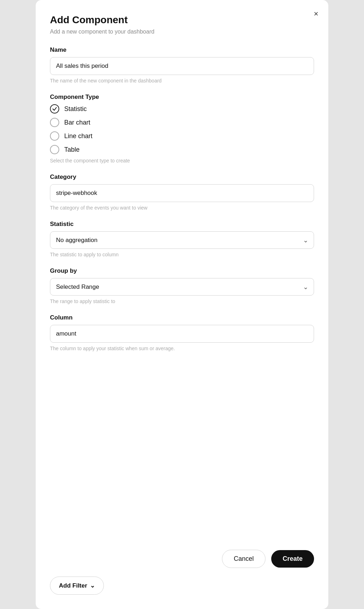  Describe the element at coordinates (316, 14) in the screenshot. I see `close-button: ×` at that location.